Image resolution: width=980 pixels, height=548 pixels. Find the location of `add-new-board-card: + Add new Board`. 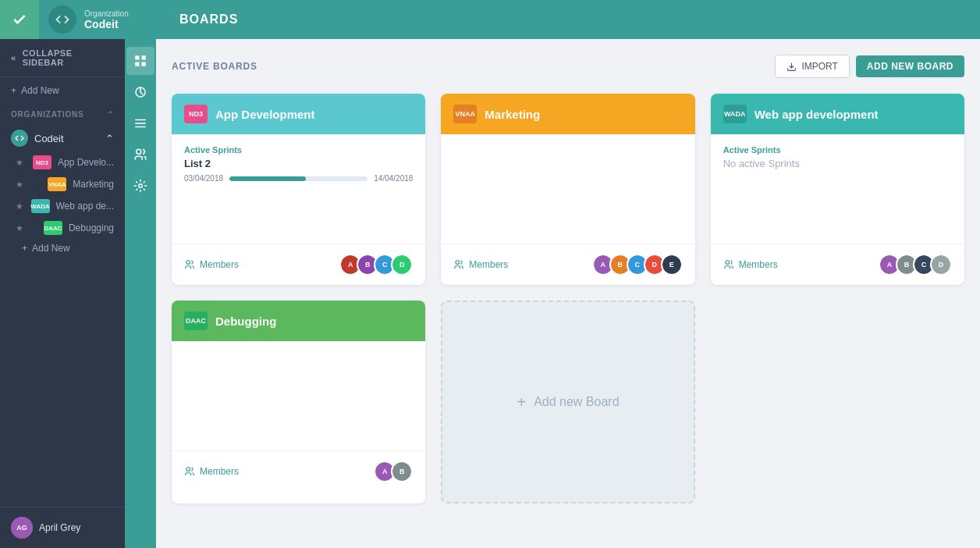

add-new-board-card: + Add new Board is located at coordinates (568, 402).